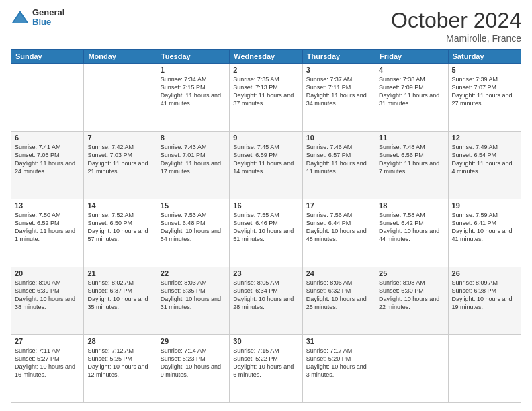  I want to click on cell-day-number: 17, so click(339, 205).